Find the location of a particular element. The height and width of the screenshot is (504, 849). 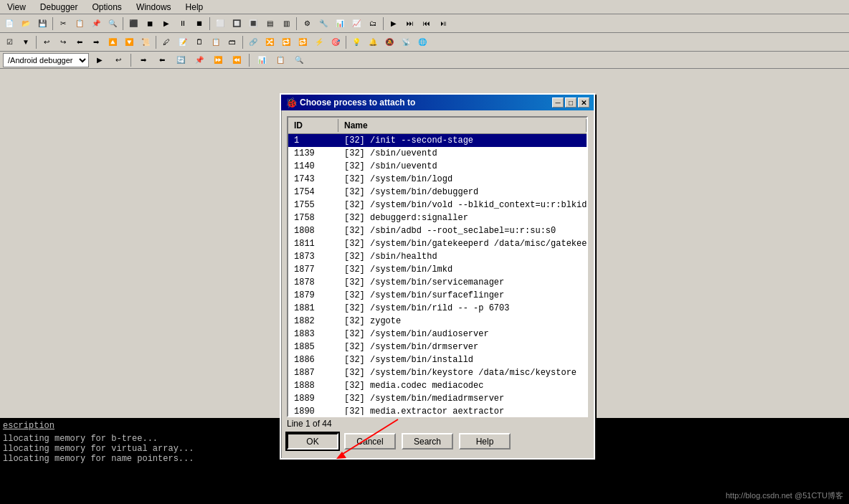

menu-options: Options is located at coordinates (108, 7).